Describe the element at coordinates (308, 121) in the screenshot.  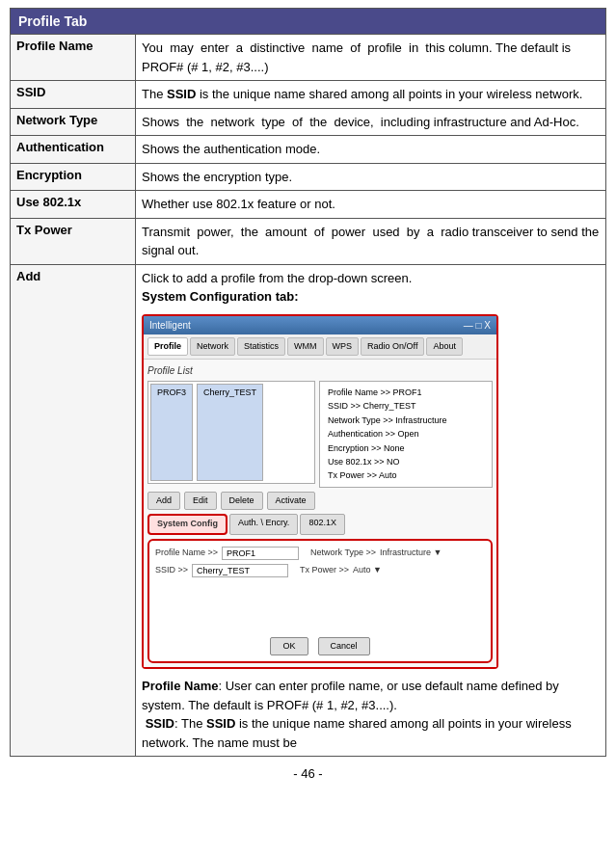
I see `table-row: Network Type Shows the network type of t…` at that location.